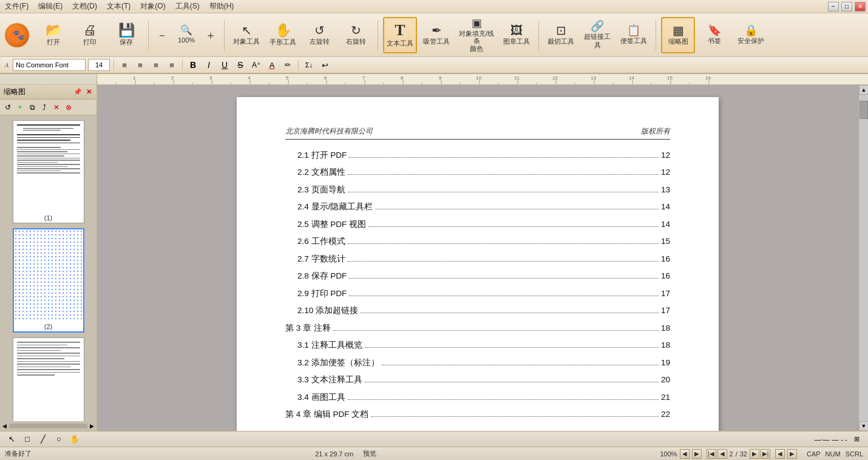 This screenshot has height=460, width=868. I want to click on security-button: 🔒 安全保护, so click(751, 35).